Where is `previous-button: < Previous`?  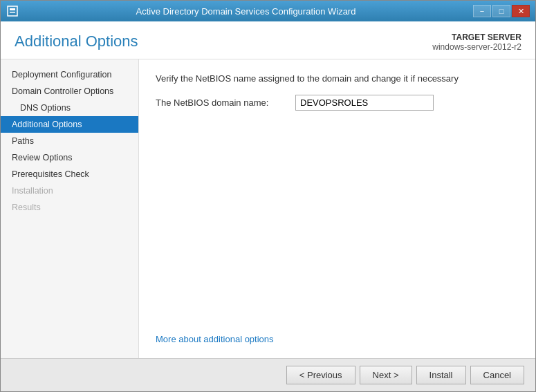
previous-button: < Previous is located at coordinates (321, 375).